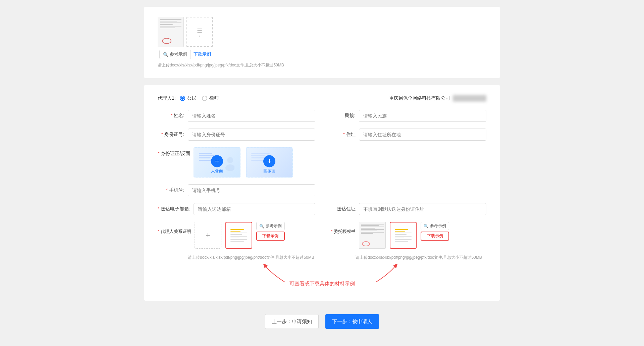  Describe the element at coordinates (174, 232) in the screenshot. I see `relation-proof-label: 代理人关系证明` at that location.